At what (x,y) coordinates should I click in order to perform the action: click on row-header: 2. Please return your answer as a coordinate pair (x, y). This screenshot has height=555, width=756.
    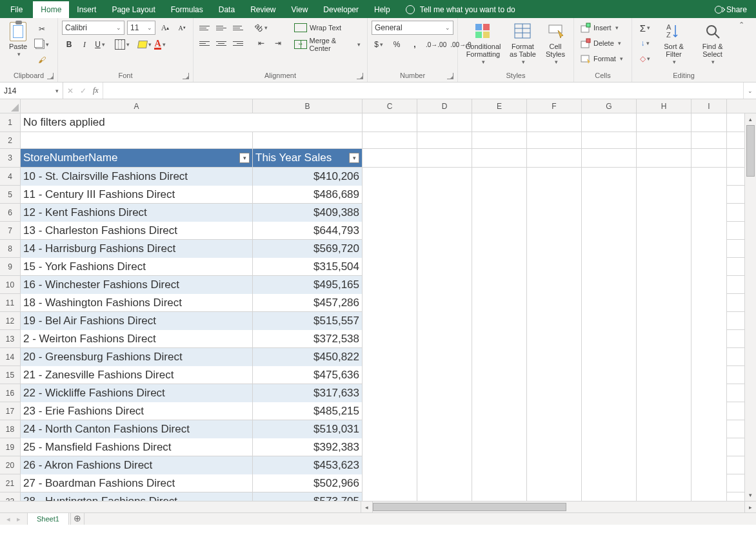
    Looking at the image, I should click on (10, 141).